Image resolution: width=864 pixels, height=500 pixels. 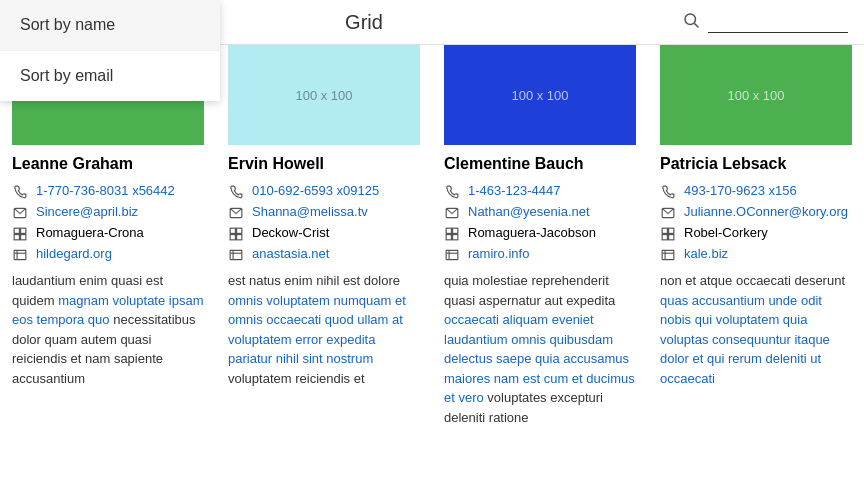 I want to click on sort-by-email-item: Sort by email, so click(x=110, y=76).